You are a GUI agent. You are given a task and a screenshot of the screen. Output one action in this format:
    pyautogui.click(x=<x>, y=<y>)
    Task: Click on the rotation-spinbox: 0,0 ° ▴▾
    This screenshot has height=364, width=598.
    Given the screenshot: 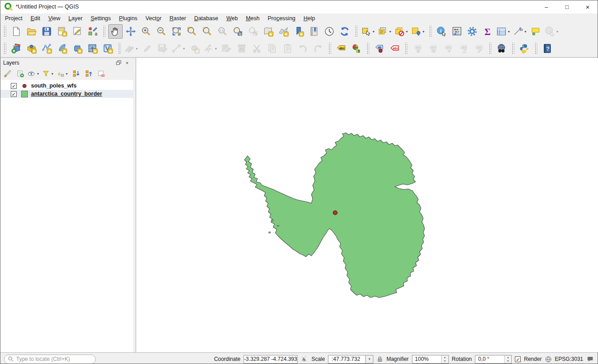 What is the action you would take?
    pyautogui.click(x=493, y=359)
    